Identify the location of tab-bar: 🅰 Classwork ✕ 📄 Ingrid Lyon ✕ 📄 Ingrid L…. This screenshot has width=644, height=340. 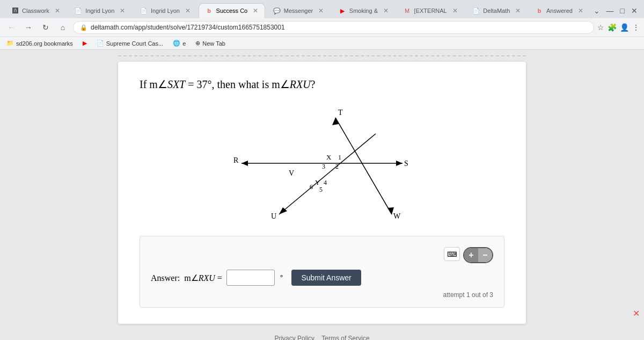
(322, 9).